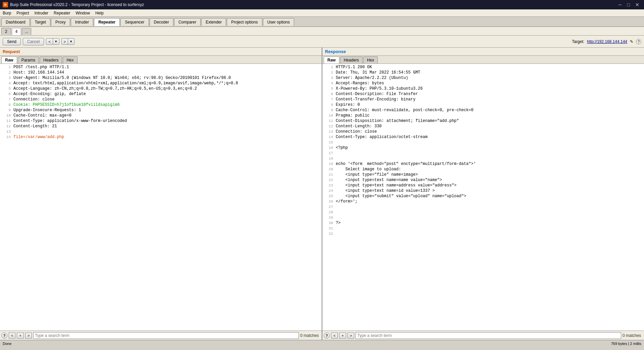  I want to click on tab-repeater: Repeater, so click(107, 22).